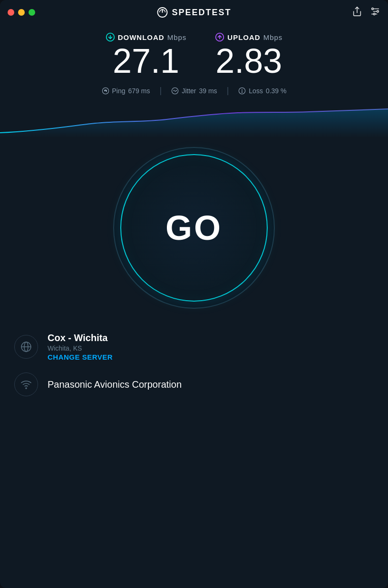 Image resolution: width=388 pixels, height=588 pixels. I want to click on speedtest-logo-icon, so click(162, 12).